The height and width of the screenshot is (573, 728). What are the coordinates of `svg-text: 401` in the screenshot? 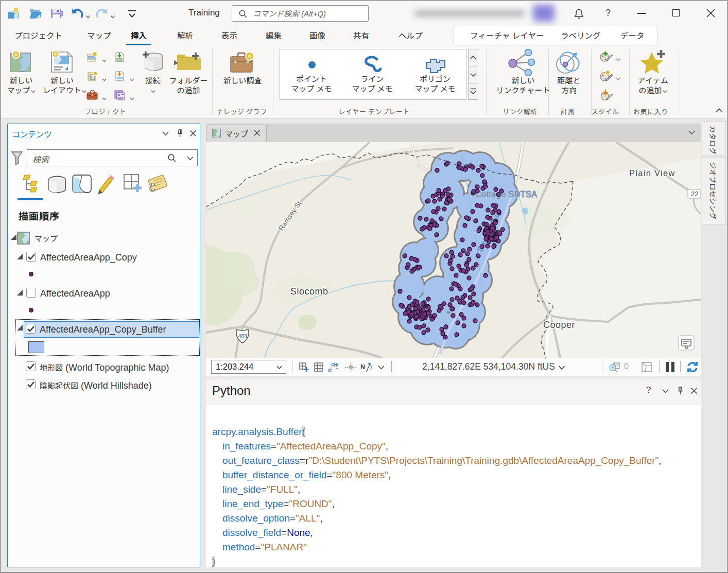 It's located at (243, 336).